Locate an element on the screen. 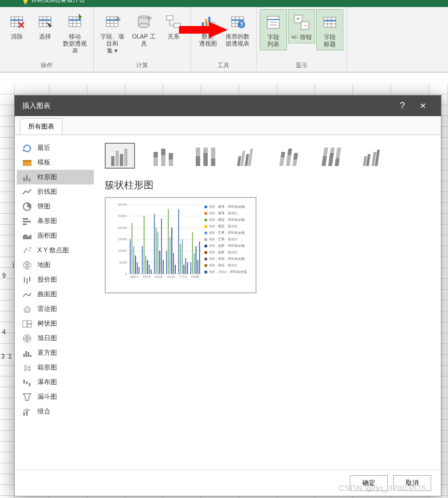 The image size is (448, 498). ribbon-button-label: 数据透视图 is located at coordinates (208, 40).